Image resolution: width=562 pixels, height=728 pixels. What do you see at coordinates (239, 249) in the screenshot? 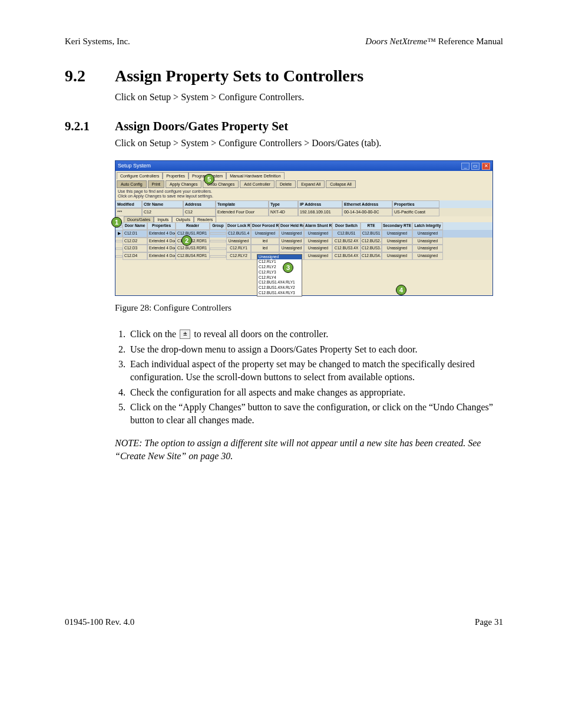
I see `door-cell: C12.RLY1` at bounding box center [239, 249].